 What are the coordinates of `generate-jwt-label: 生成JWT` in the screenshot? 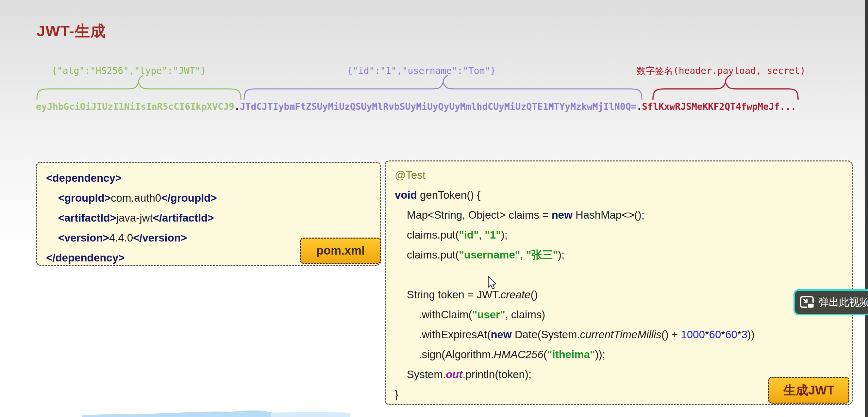 It's located at (809, 390).